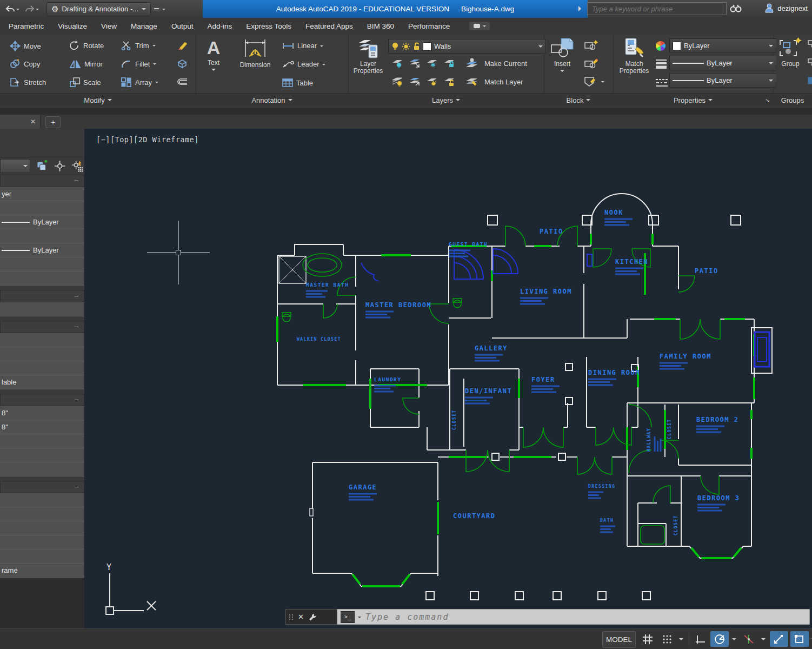 Image resolution: width=812 pixels, height=649 pixels. Describe the element at coordinates (98, 9) in the screenshot. I see `workspace-switcher: ⚙ Drafting & Annotation -...` at that location.